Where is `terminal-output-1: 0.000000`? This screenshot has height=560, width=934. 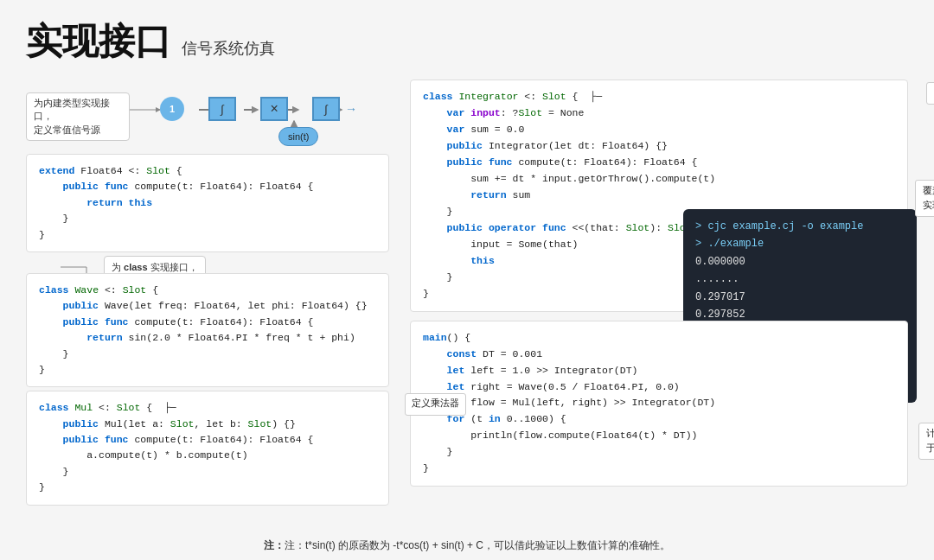 terminal-output-1: 0.000000 is located at coordinates (800, 262).